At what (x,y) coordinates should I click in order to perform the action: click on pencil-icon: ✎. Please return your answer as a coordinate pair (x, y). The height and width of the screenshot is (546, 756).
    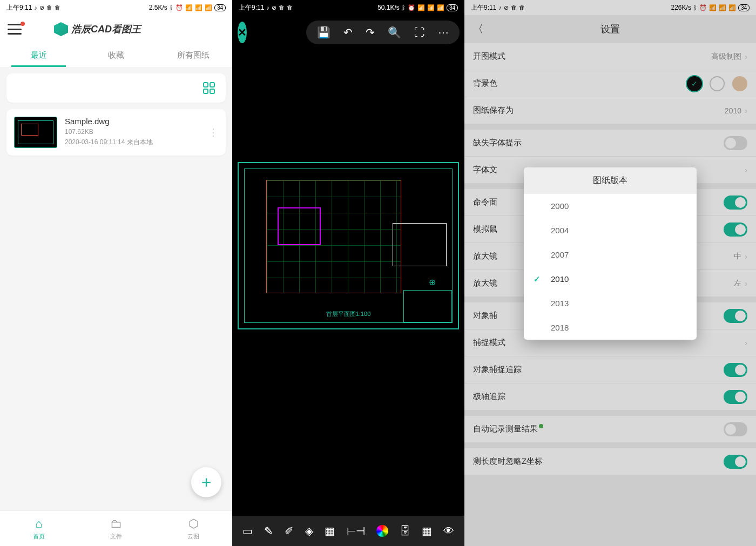
    Looking at the image, I should click on (269, 531).